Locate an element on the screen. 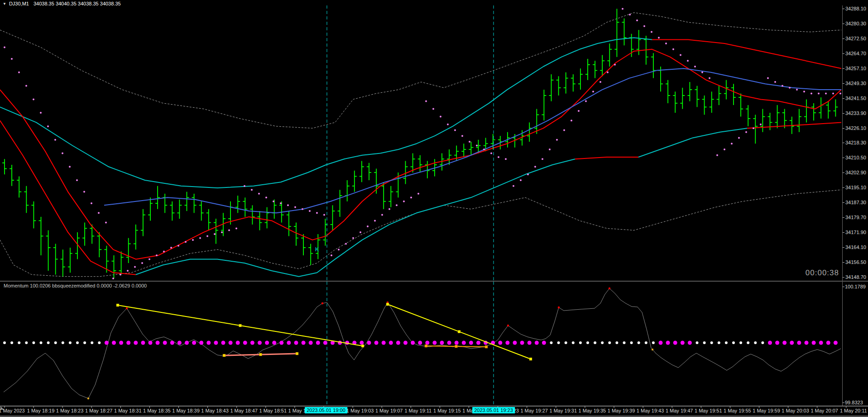  symbol-dropdown-icon: ▼ is located at coordinates (5, 4).